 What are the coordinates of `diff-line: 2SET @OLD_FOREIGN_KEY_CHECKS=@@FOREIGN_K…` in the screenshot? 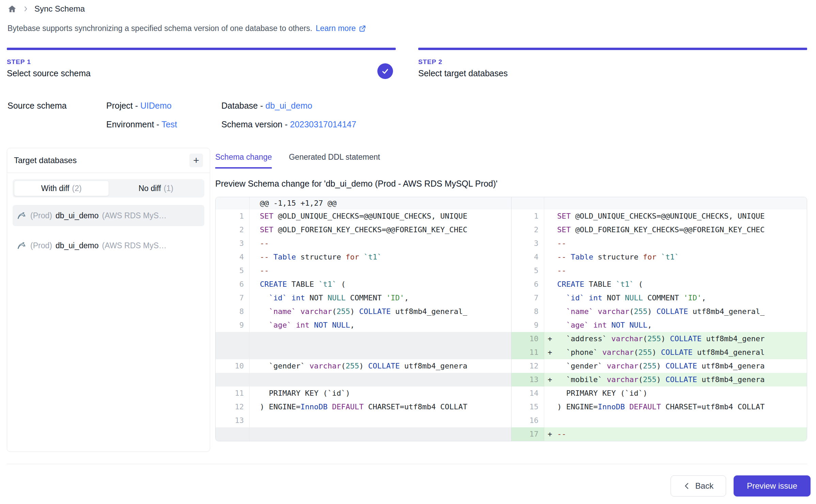 It's located at (659, 230).